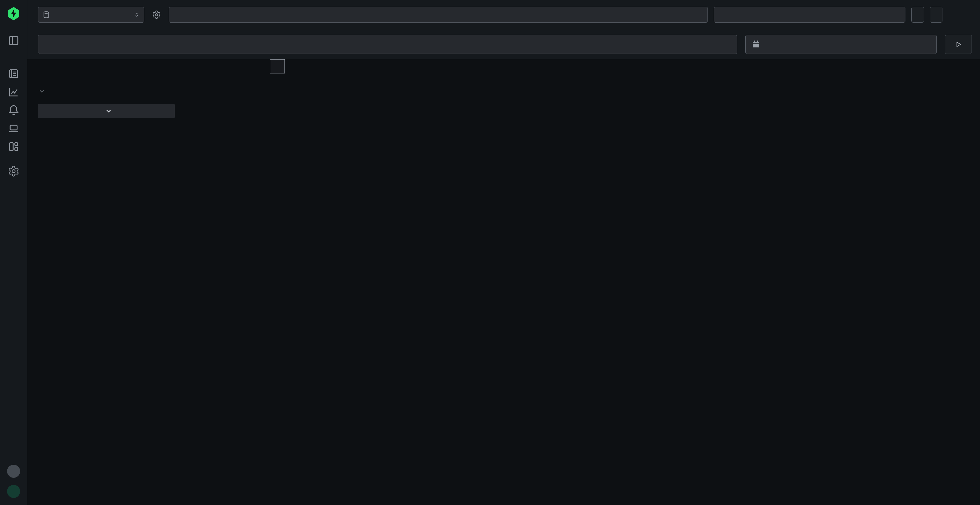 The height and width of the screenshot is (505, 980). What do you see at coordinates (756, 44) in the screenshot?
I see `calendar-icon` at bounding box center [756, 44].